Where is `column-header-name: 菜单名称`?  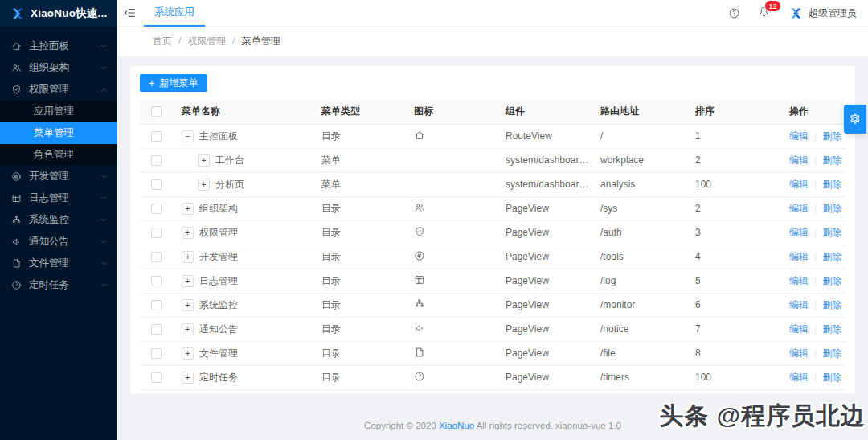 column-header-name: 菜单名称 is located at coordinates (242, 111).